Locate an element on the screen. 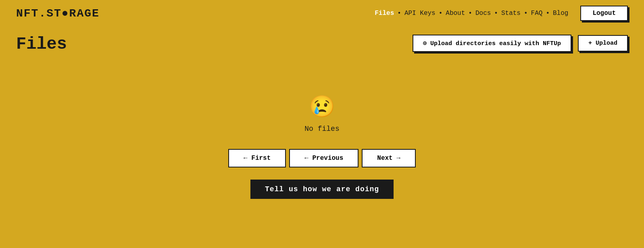 This screenshot has height=248, width=644. nav-files: Files is located at coordinates (384, 13).